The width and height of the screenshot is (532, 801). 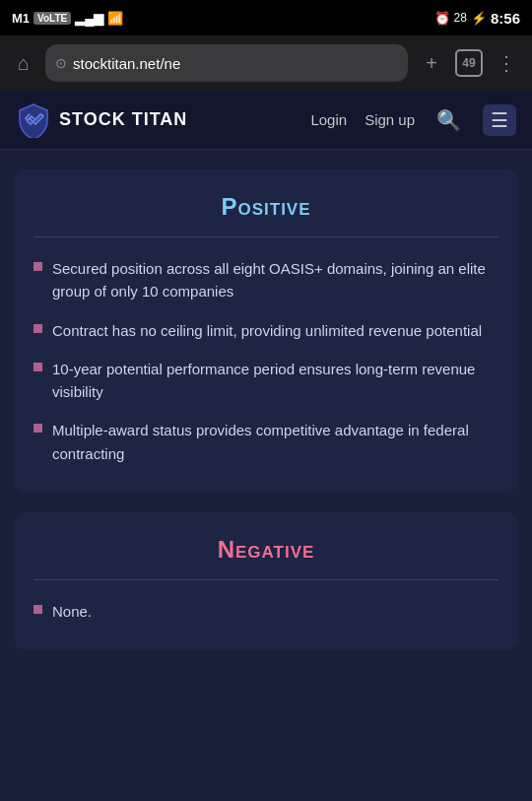 I want to click on browser-chrome: ⌂ ⊙ stocktitan.net/ne + 49 ⋮, so click(x=266, y=63).